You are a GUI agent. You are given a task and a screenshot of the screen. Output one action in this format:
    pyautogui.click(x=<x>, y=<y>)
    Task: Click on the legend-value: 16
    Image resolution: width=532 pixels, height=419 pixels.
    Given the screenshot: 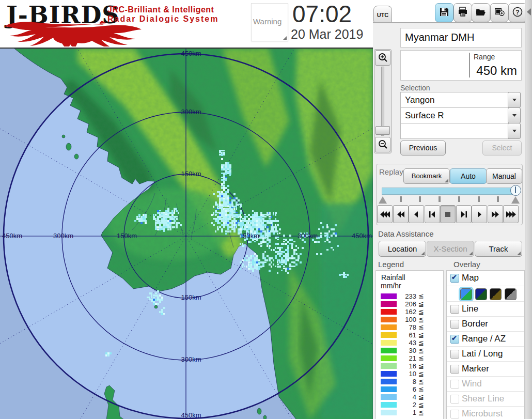 What is the action you would take?
    pyautogui.click(x=407, y=366)
    